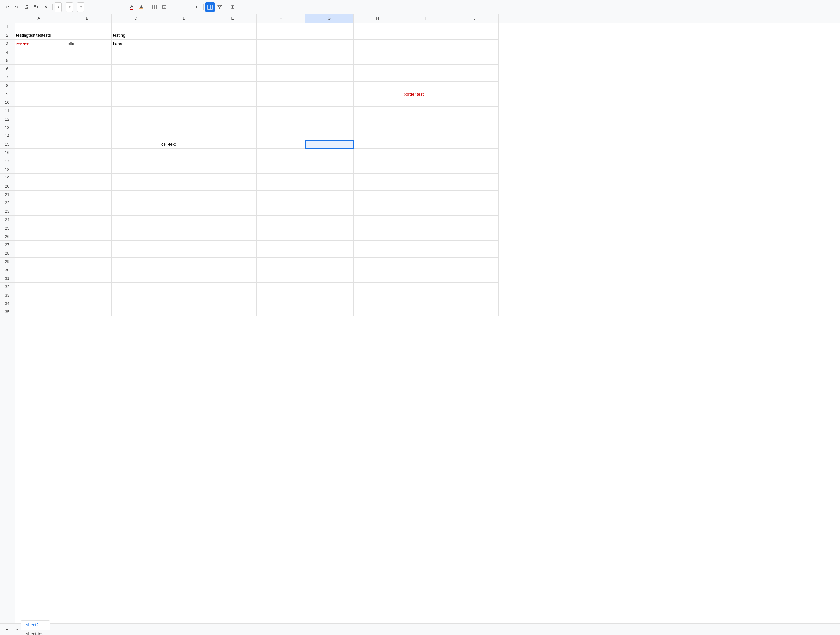  What do you see at coordinates (330, 102) in the screenshot?
I see `cell-10-G` at bounding box center [330, 102].